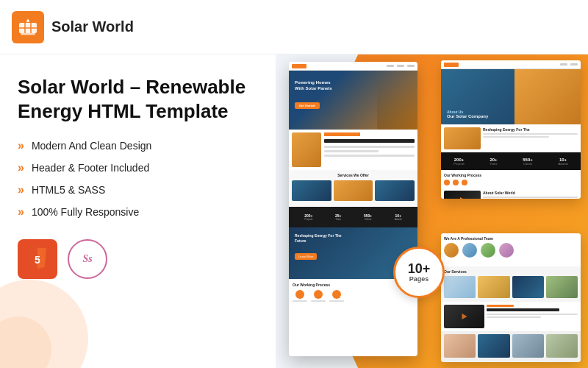 This screenshot has height=368, width=588. I want to click on html5-label: 5, so click(37, 259).